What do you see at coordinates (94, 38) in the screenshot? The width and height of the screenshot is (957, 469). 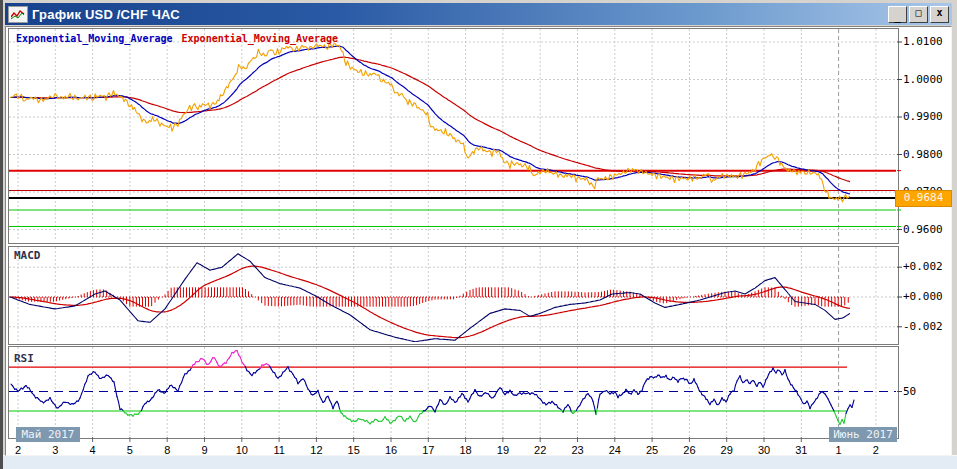 I see `ema-fast-label: Exponential_Moving_Average` at bounding box center [94, 38].